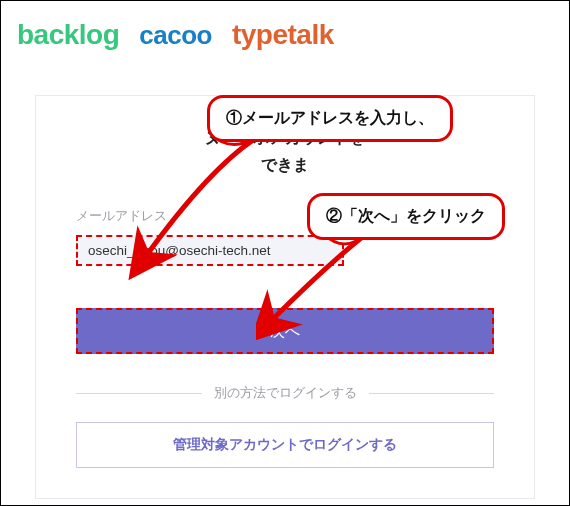 The height and width of the screenshot is (506, 570). Describe the element at coordinates (406, 216) in the screenshot. I see `callout-2: ②「次へ」をクリック` at that location.